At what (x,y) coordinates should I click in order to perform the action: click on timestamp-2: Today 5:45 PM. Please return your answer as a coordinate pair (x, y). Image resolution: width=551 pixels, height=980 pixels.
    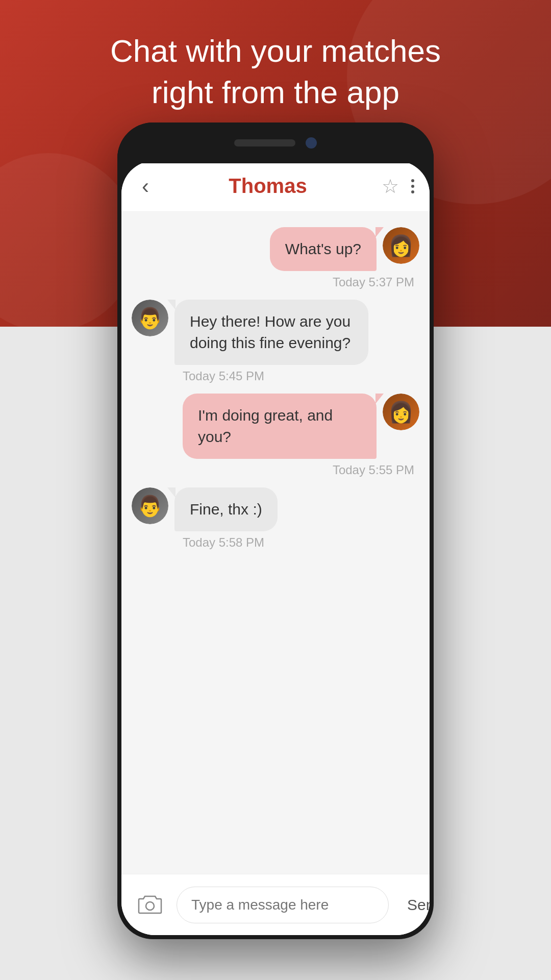
    Looking at the image, I should click on (223, 376).